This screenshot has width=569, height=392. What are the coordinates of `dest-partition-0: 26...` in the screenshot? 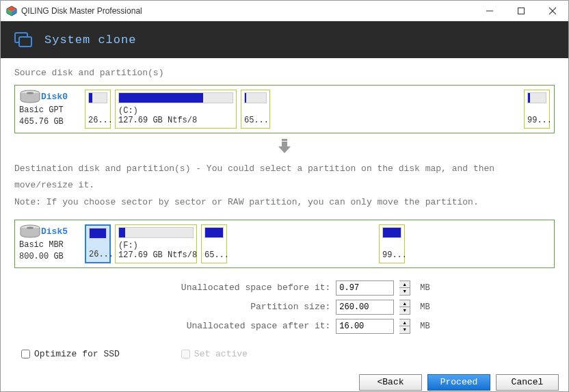 It's located at (98, 244).